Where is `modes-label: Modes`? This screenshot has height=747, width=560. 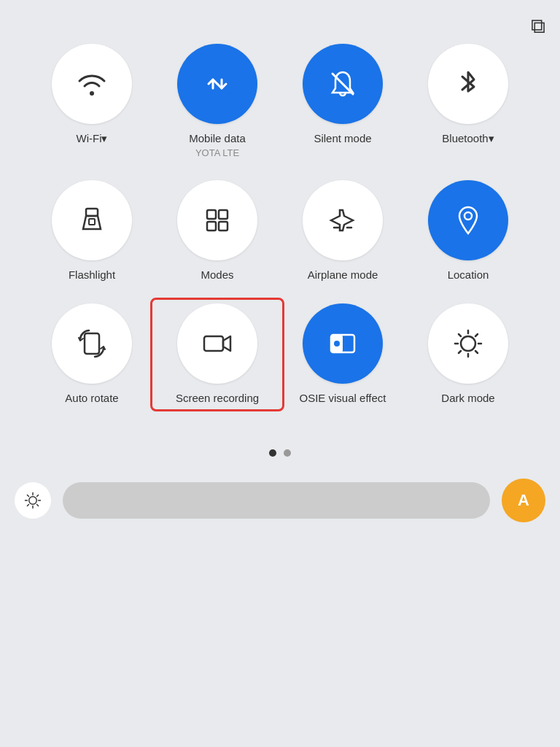 modes-label: Modes is located at coordinates (217, 275).